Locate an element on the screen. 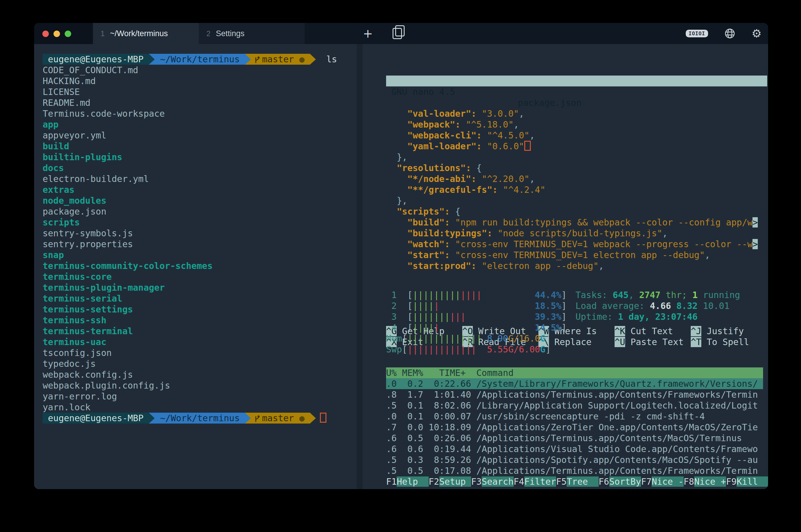 Image resolution: width=801 pixels, height=532 pixels. dir-entry: extras is located at coordinates (190, 190).